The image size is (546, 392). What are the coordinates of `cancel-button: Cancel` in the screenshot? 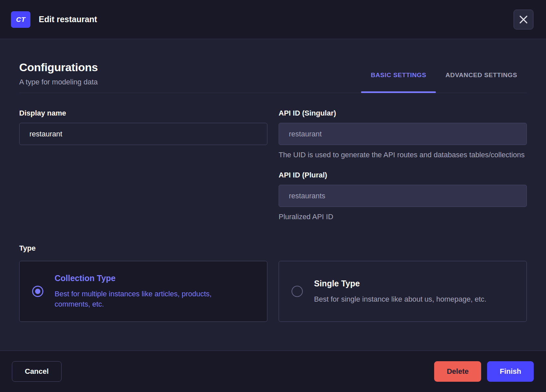 It's located at (37, 371).